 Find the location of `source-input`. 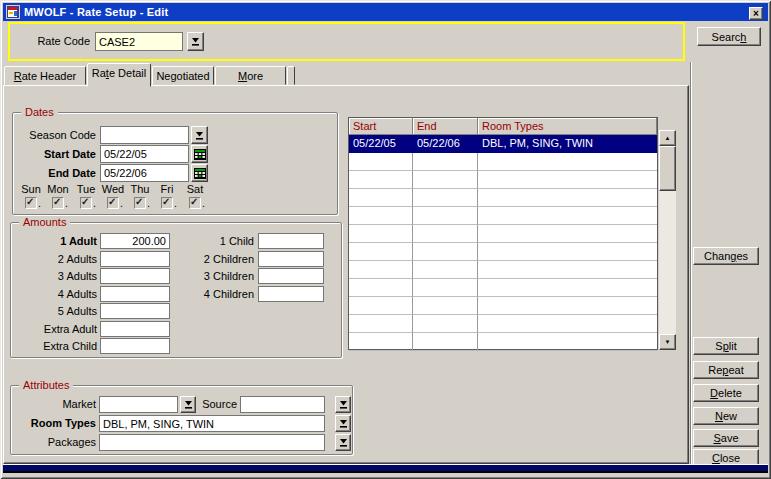

source-input is located at coordinates (282, 404).